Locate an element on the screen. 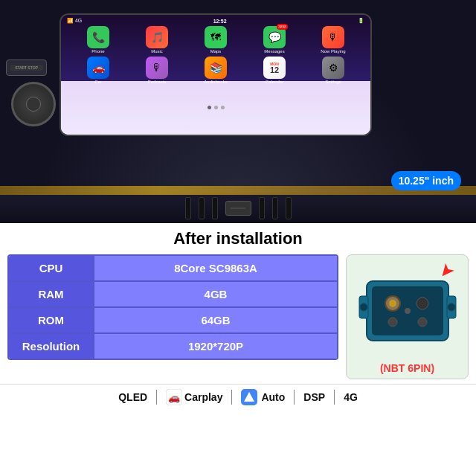  resolution-value: 1920*720P is located at coordinates (216, 347).